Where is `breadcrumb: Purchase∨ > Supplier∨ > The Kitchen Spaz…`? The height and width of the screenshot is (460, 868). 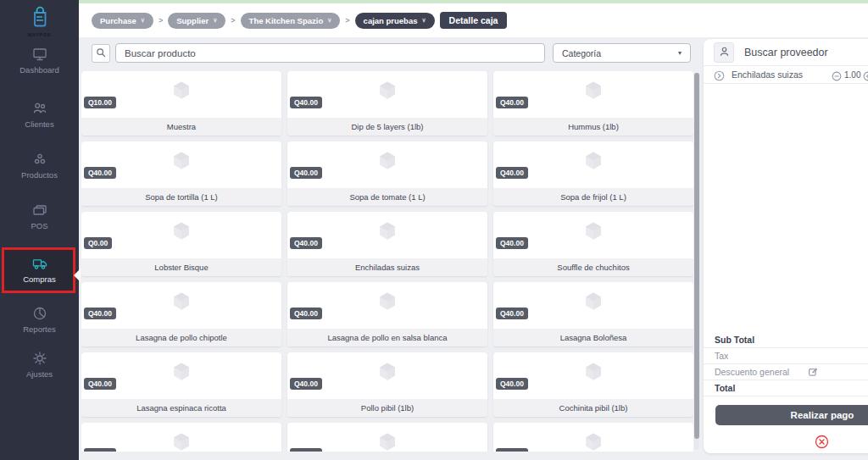
breadcrumb: Purchase∨ > Supplier∨ > The Kitchen Spaz… is located at coordinates (473, 20).